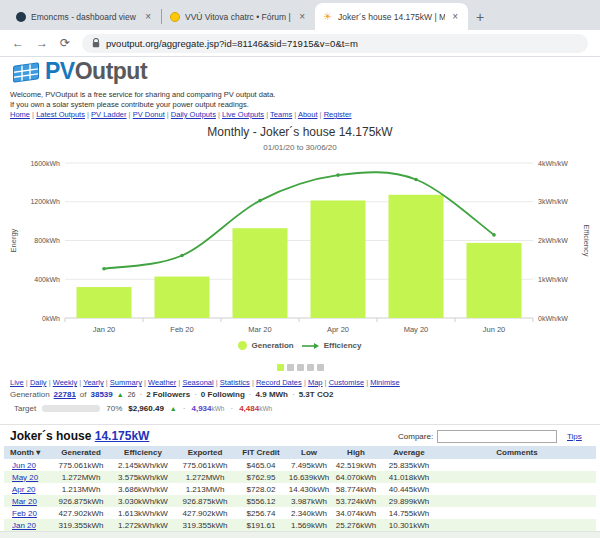 The image size is (600, 538). I want to click on nav-link-home: Home, so click(20, 114).